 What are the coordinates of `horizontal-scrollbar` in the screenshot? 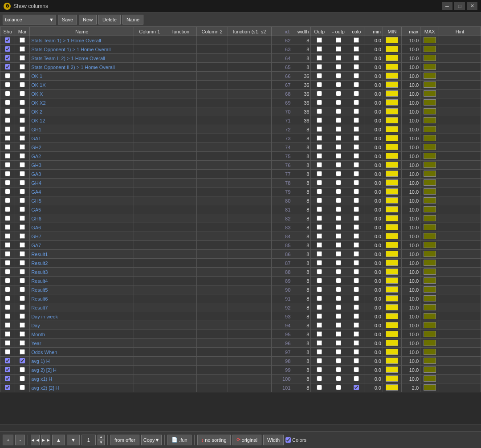 It's located at (240, 428).